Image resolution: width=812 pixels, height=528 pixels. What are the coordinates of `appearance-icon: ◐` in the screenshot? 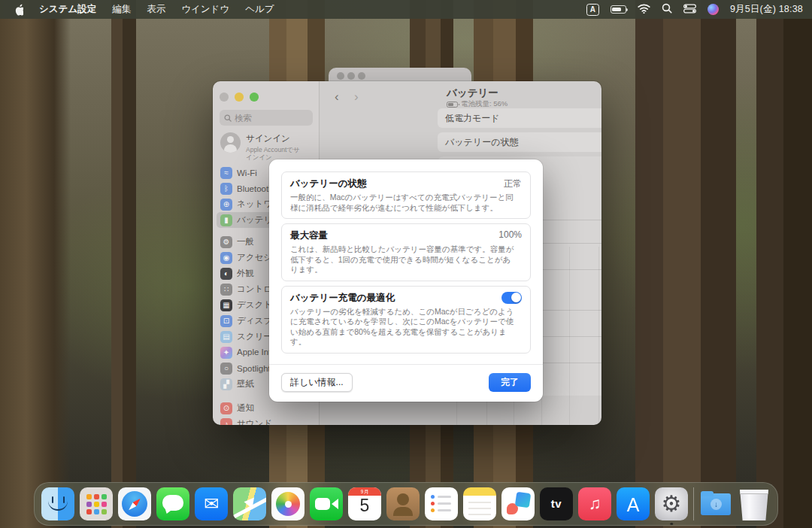 It's located at (226, 274).